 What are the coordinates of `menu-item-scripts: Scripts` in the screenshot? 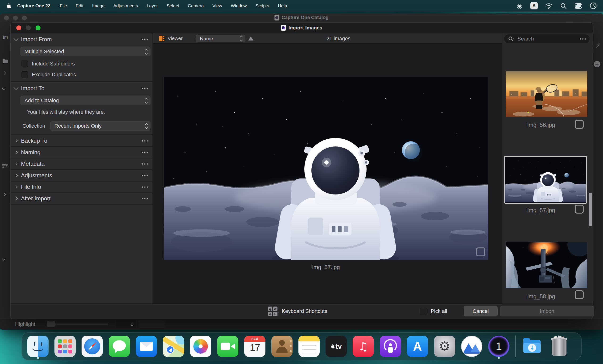 It's located at (262, 6).